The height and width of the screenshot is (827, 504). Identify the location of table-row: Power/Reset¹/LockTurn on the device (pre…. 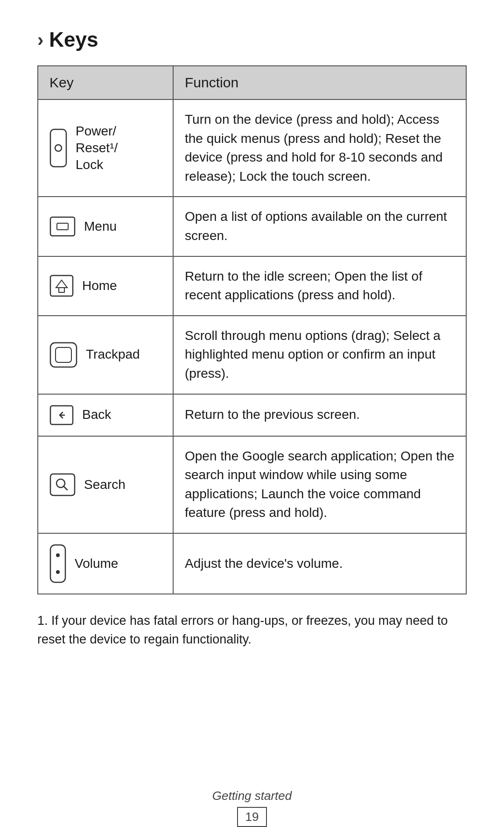
(252, 148).